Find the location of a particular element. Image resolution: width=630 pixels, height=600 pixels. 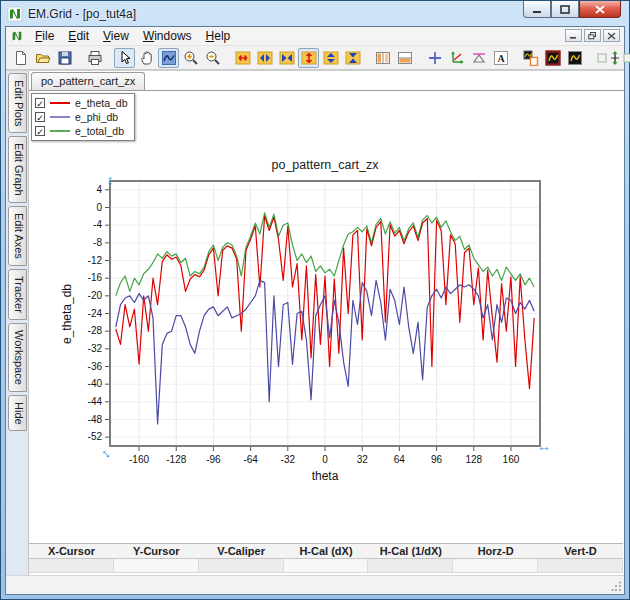

mdi-restore-button is located at coordinates (592, 36).